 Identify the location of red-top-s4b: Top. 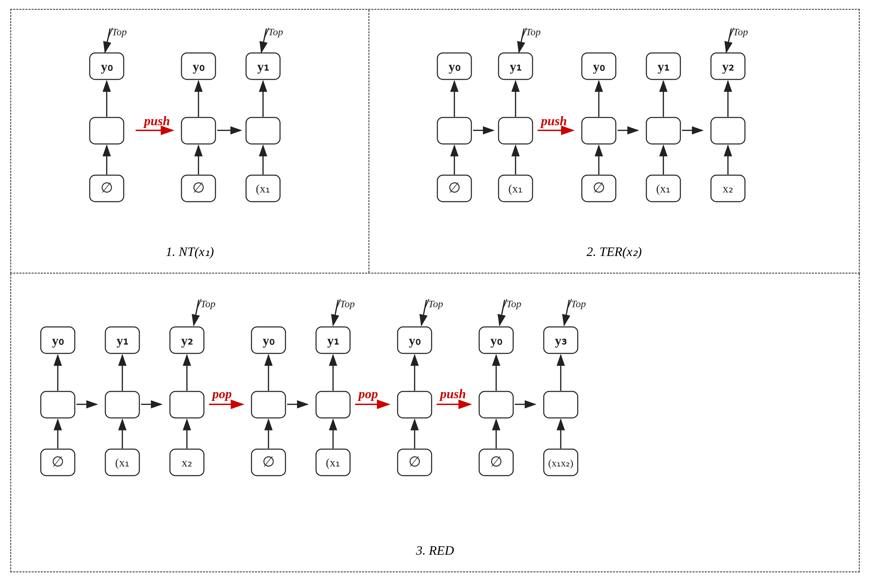
(578, 304).